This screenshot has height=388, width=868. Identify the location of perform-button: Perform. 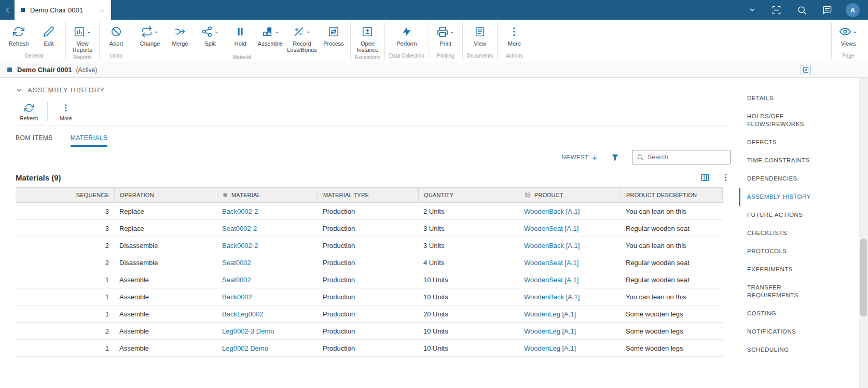
(407, 36).